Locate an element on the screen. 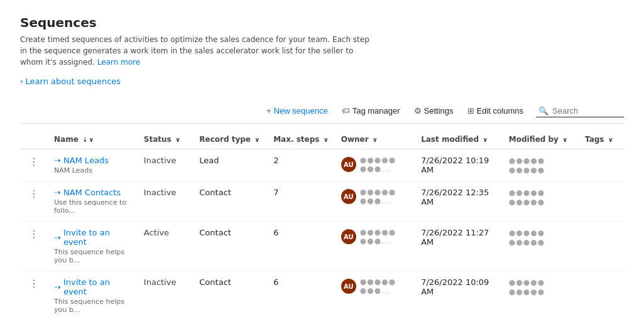  max-steps-value: 7 is located at coordinates (276, 192).